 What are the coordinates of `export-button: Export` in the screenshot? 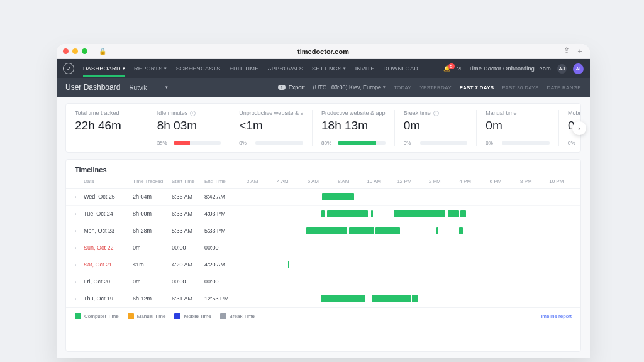 It's located at (292, 87).